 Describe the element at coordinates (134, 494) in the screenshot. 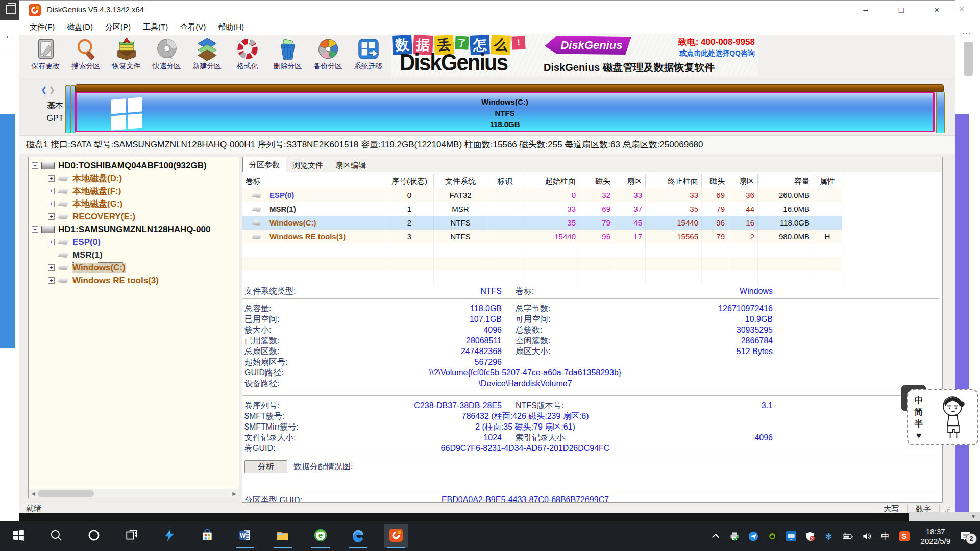

I see `tree-horizontal-scrollbar: ◀ ▶` at that location.